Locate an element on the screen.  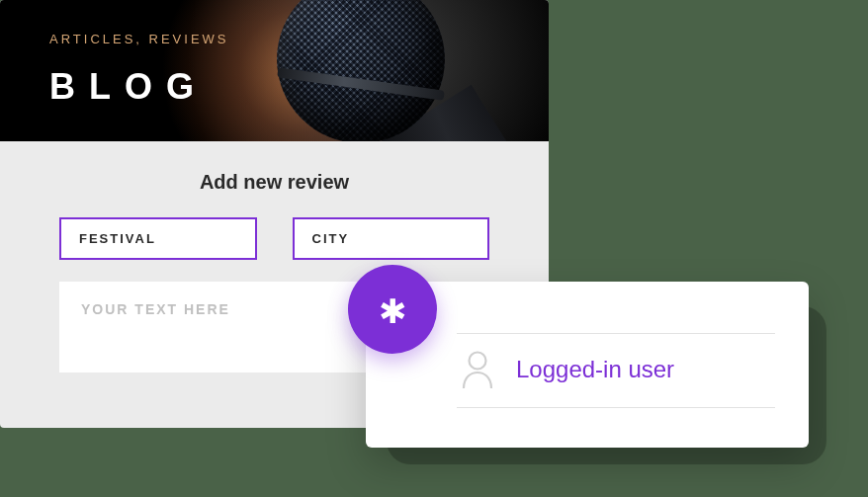
form-heading: Add new review is located at coordinates (275, 182).